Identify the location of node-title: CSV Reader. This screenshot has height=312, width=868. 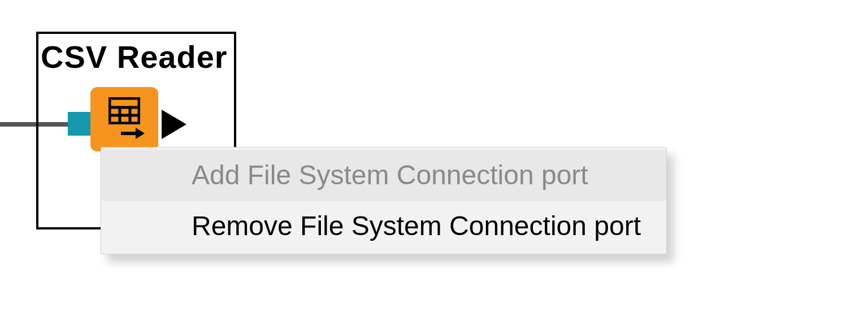
(134, 57).